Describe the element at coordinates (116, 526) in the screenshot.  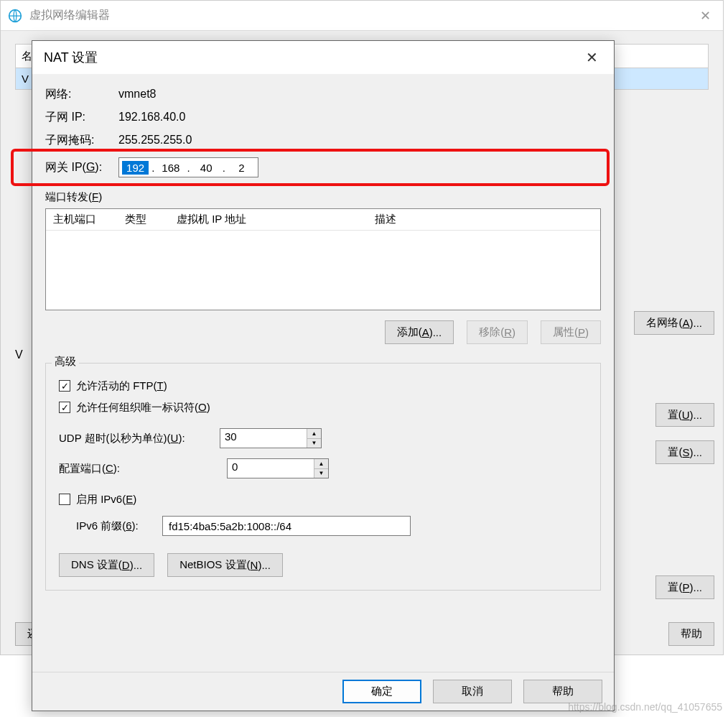
I see `ipv6-prefix-label: IPv6 前缀(6):` at that location.